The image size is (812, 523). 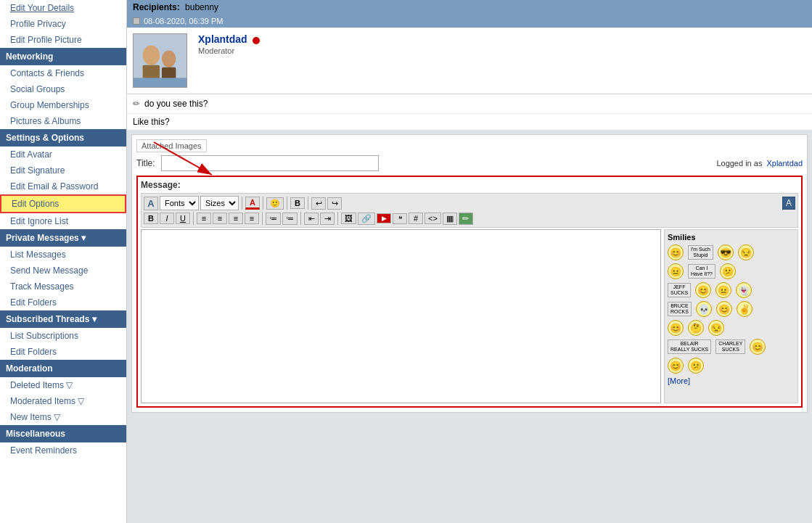 I want to click on smiley-badge-stupid: I'm SuchStupid, so click(x=701, y=252).